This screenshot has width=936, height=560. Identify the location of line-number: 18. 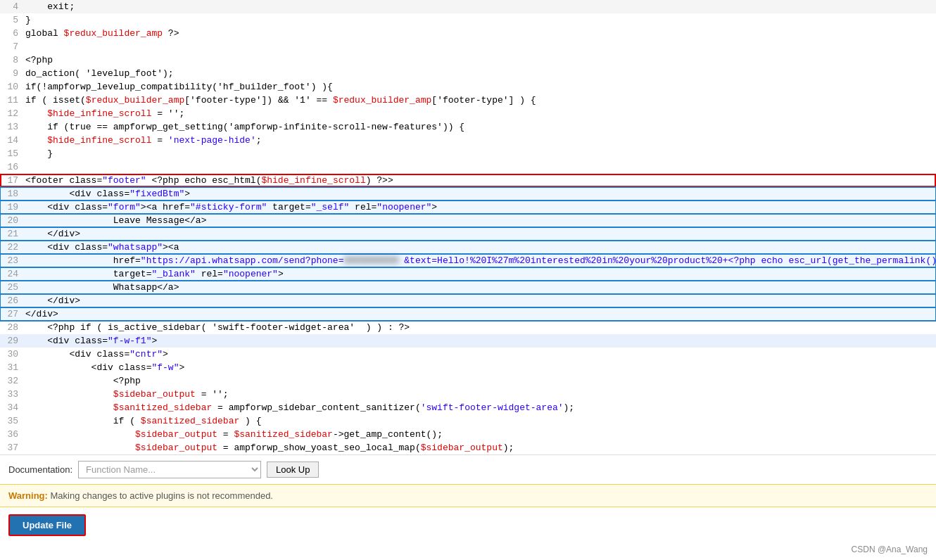
(13, 194).